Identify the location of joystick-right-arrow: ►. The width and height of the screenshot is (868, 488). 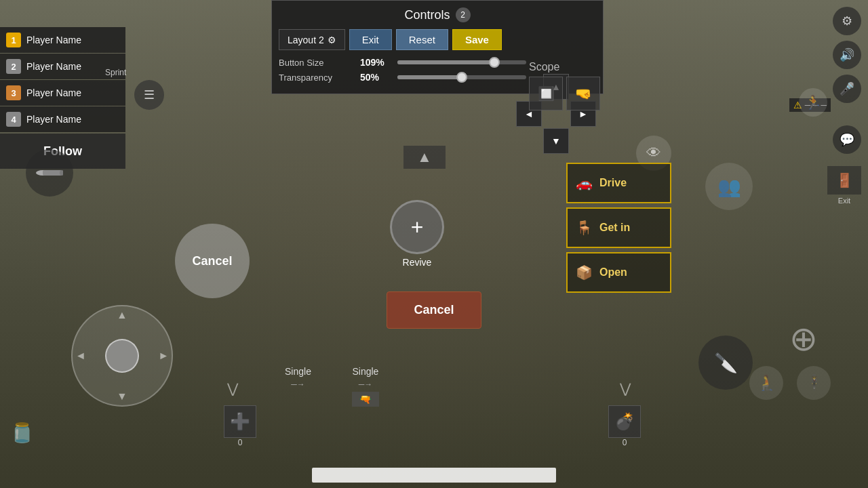
(163, 356).